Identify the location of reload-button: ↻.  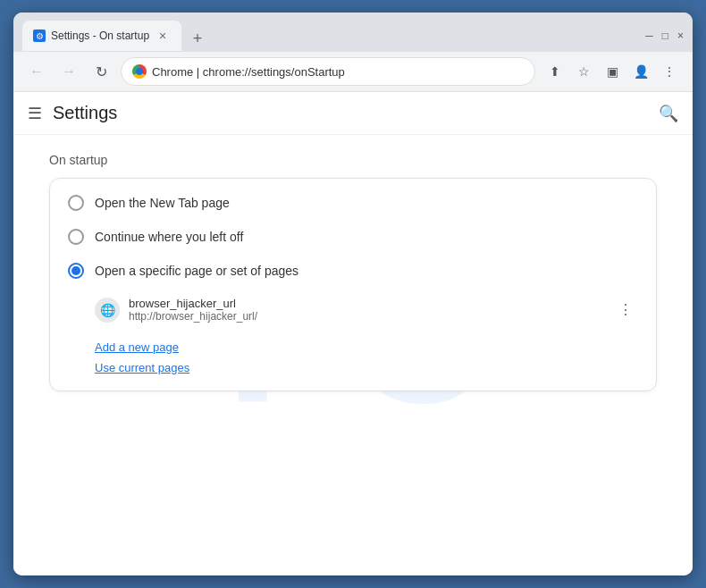
(101, 71).